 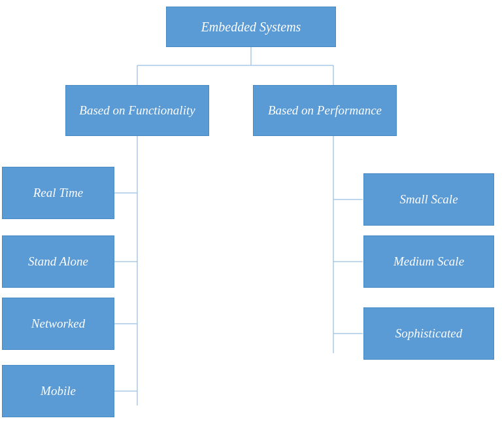 What do you see at coordinates (58, 324) in the screenshot?
I see `networked-node: Networked` at bounding box center [58, 324].